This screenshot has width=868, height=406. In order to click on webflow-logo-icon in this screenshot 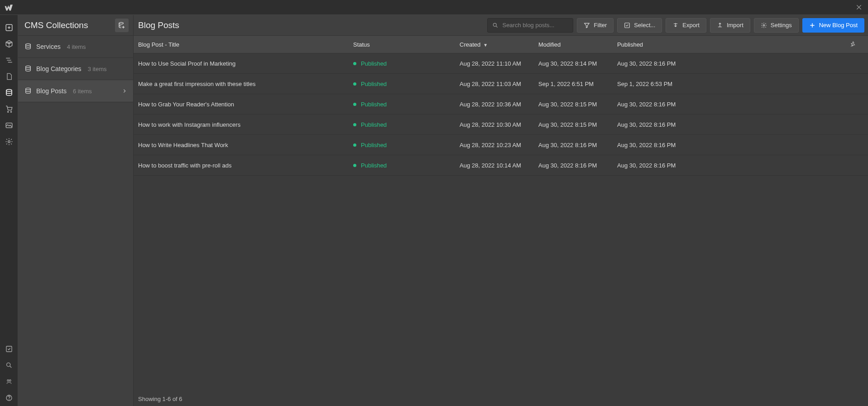, I will do `click(8, 7)`.